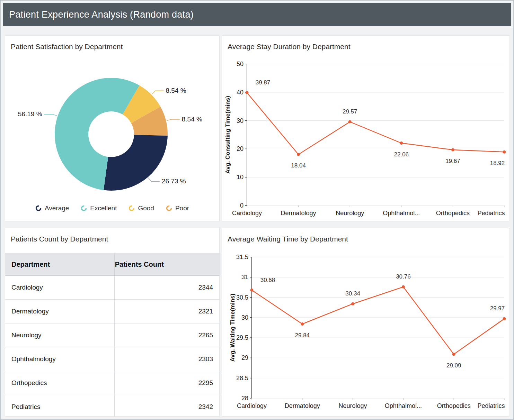 This screenshot has height=420, width=514. Describe the element at coordinates (288, 239) in the screenshot. I see `panel-title-waiting-time: Average Waiting Time by Department` at that location.